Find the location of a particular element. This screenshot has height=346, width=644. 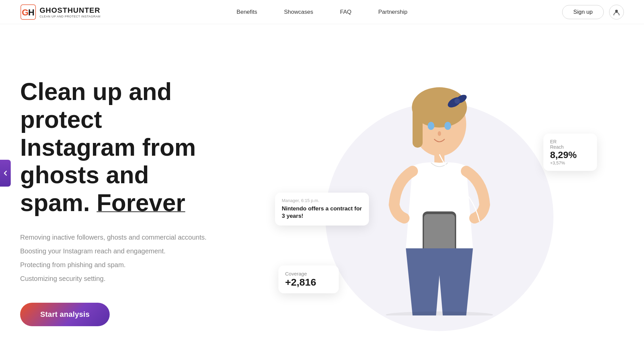

features-list: Removing inactive followers, ghosts and … is located at coordinates (138, 258).